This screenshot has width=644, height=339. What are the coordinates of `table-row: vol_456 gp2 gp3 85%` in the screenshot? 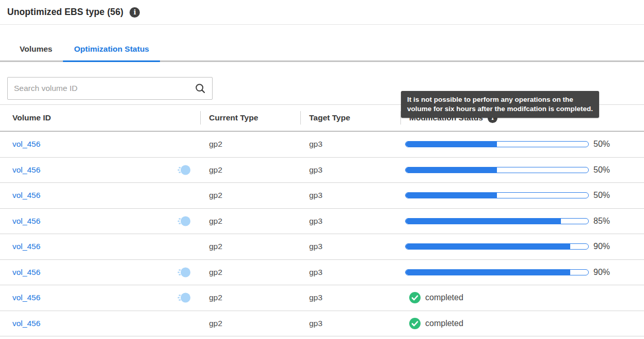 It's located at (322, 222).